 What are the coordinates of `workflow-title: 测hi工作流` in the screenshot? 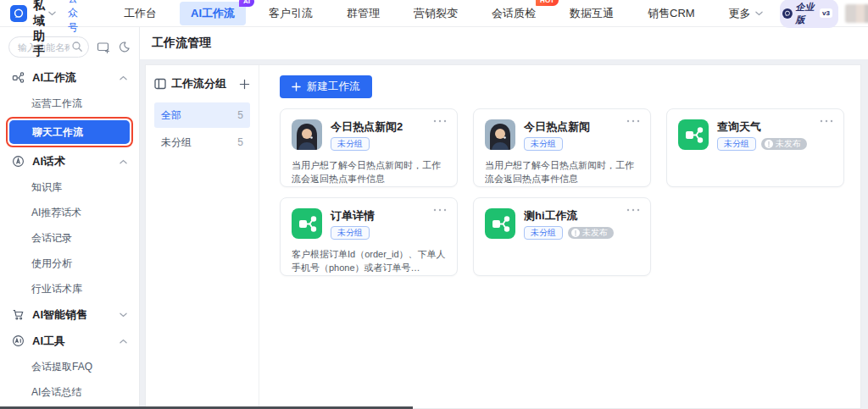 It's located at (569, 215).